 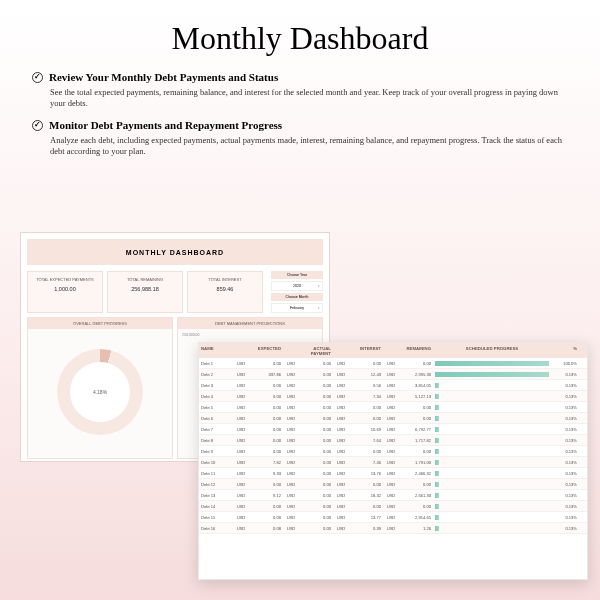 What do you see at coordinates (300, 138) in the screenshot?
I see `section-monitor: ✓ Monitor Debt Payments and Repayment Pr…` at bounding box center [300, 138].